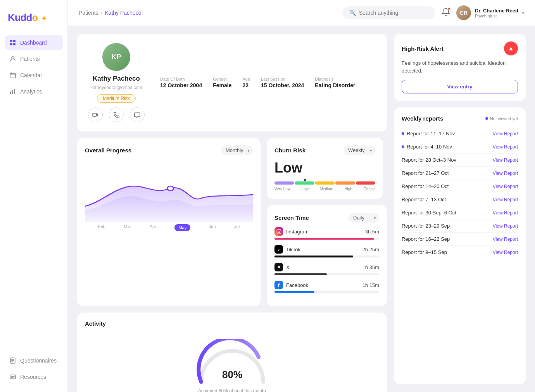 The width and height of the screenshot is (535, 392). Describe the element at coordinates (353, 13) in the screenshot. I see `search-icon: 🔍` at that location.